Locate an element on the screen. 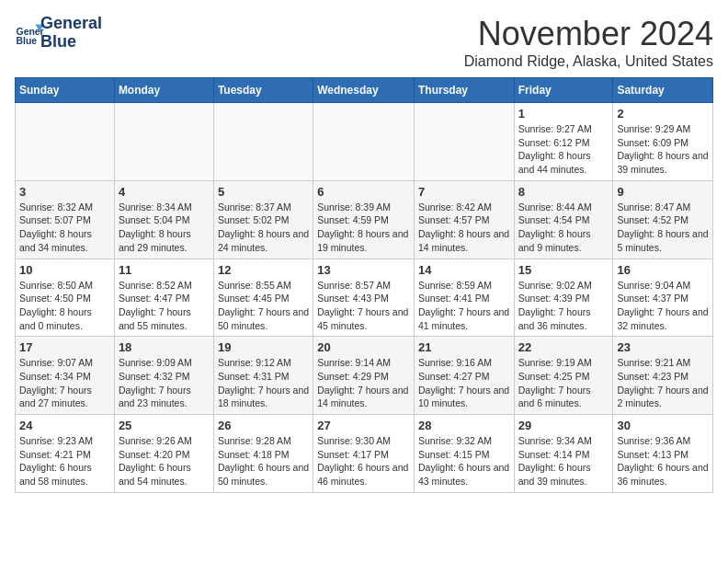 This screenshot has height=563, width=728. calendar-week-3: 10Sunrise: 8:50 AM Sunset: 4:50 PM Dayli… is located at coordinates (364, 298).